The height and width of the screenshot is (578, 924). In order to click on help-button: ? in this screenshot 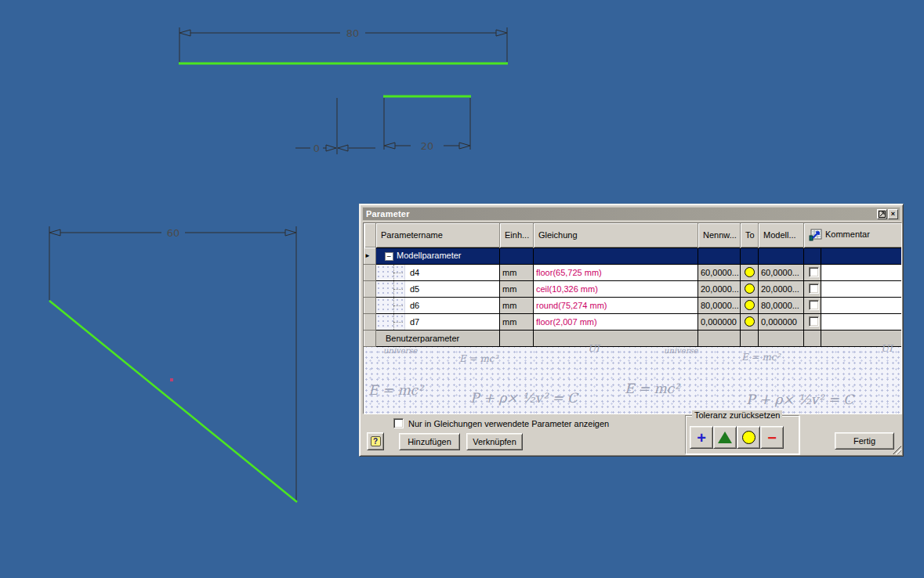, I will do `click(375, 442)`.